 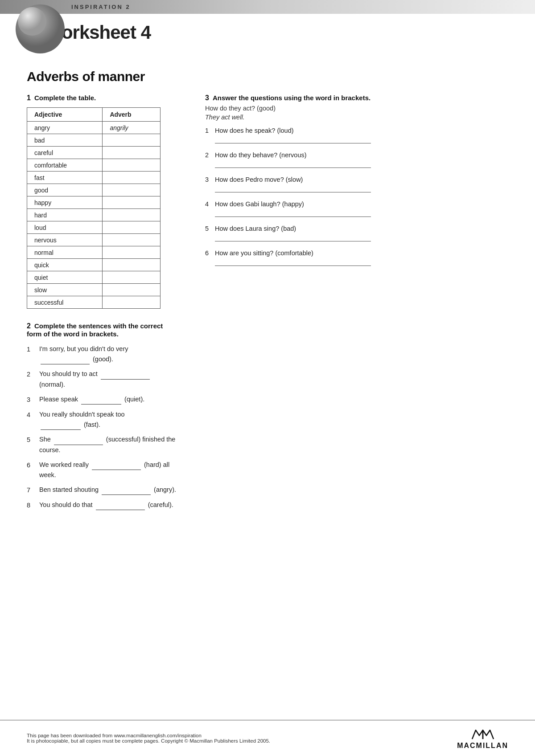 What do you see at coordinates (281, 33) in the screenshot?
I see `worksheet-title: Worksheet 4` at bounding box center [281, 33].